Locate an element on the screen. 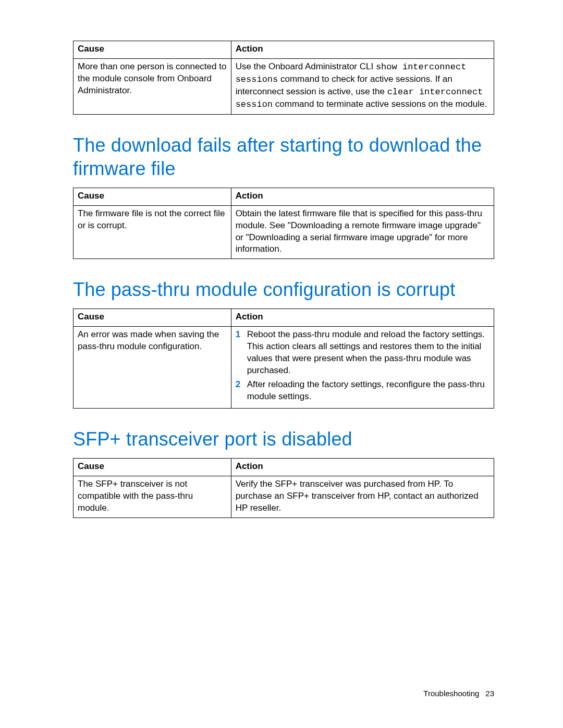 This screenshot has height=728, width=563. page-footer: Troubleshooting23 is located at coordinates (459, 693).